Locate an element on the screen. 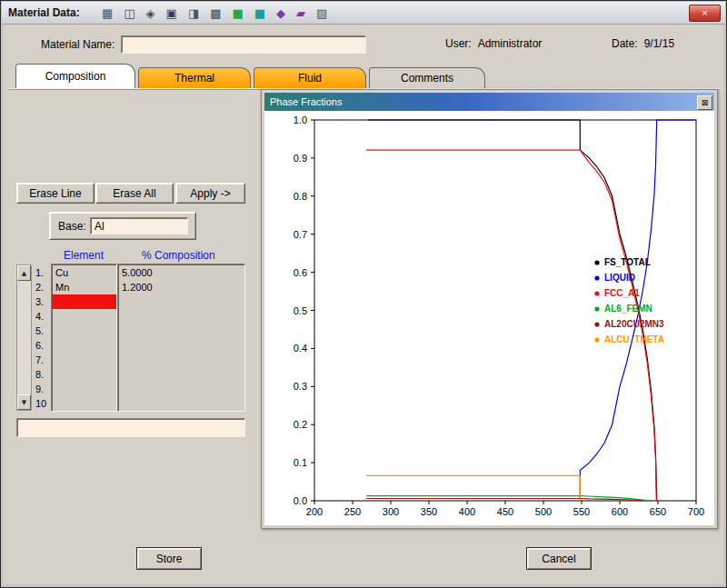  cancel-label: Cancel is located at coordinates (558, 559).